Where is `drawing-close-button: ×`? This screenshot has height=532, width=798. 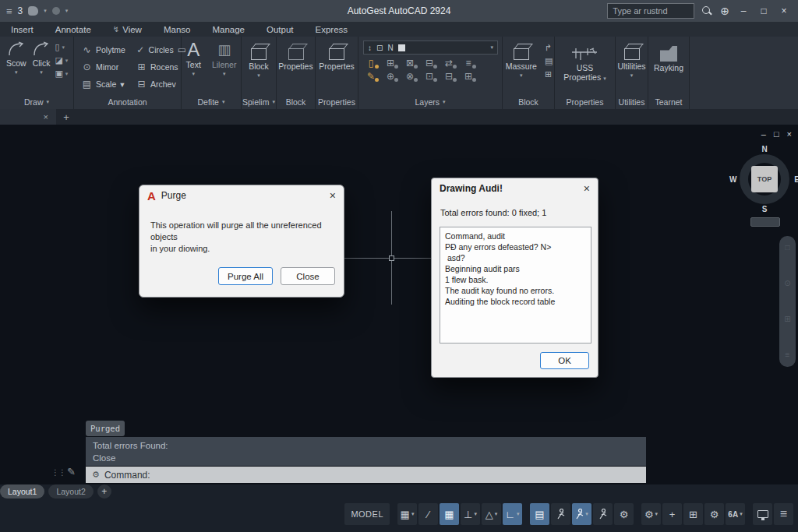
drawing-close-button: × is located at coordinates (789, 134).